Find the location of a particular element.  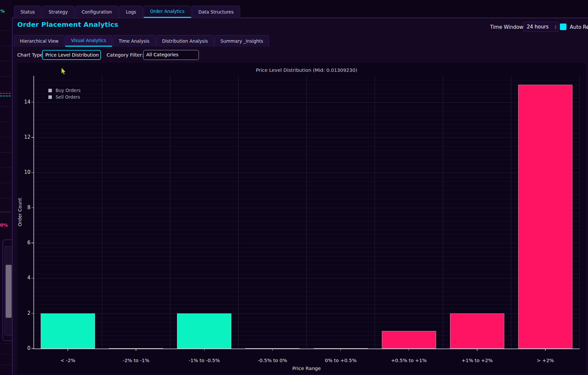

y-axis-tick-label: 6 is located at coordinates (22, 243).